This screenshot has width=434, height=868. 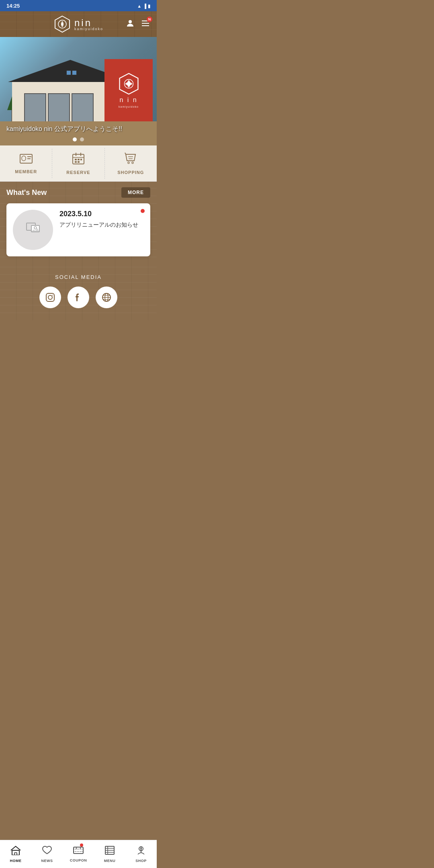 What do you see at coordinates (33, 230) in the screenshot?
I see `news-thumbnail` at bounding box center [33, 230].